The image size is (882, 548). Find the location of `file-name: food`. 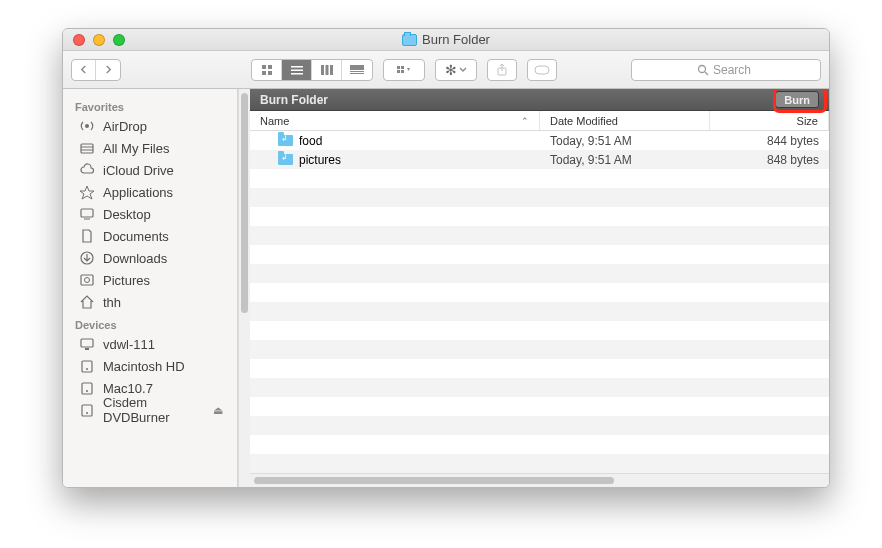

file-name: food is located at coordinates (310, 141).